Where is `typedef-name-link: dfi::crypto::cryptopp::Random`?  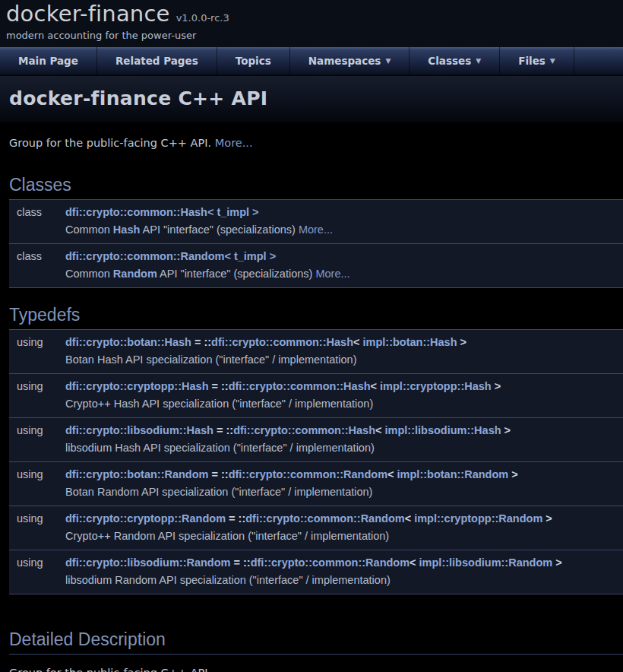
typedef-name-link: dfi::crypto::cryptopp::Random is located at coordinates (146, 518).